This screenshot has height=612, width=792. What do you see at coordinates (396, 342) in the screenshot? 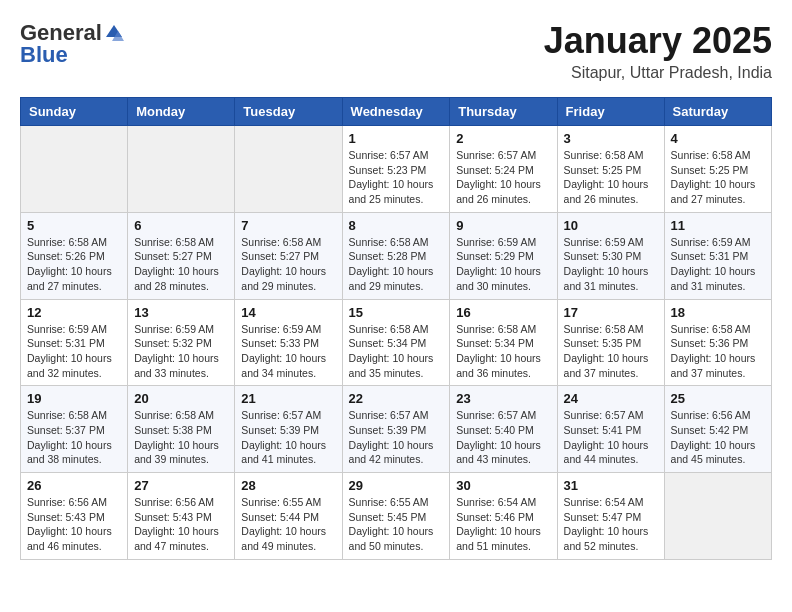
I see `calendar-cell: 15Sunrise: 6:58 AMSunset: 5:34 PMDayligh…` at bounding box center [396, 342].